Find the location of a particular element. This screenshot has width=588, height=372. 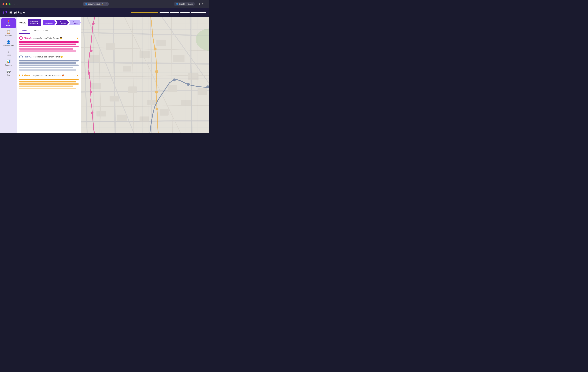

minimize-button is located at coordinates (7, 4).